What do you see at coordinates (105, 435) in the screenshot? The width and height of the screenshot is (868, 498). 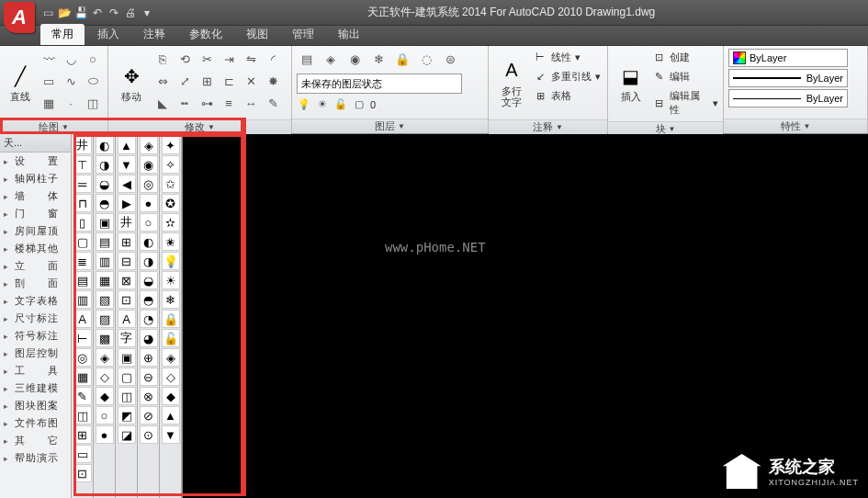 I see `tc2-16-icon: ●` at bounding box center [105, 435].